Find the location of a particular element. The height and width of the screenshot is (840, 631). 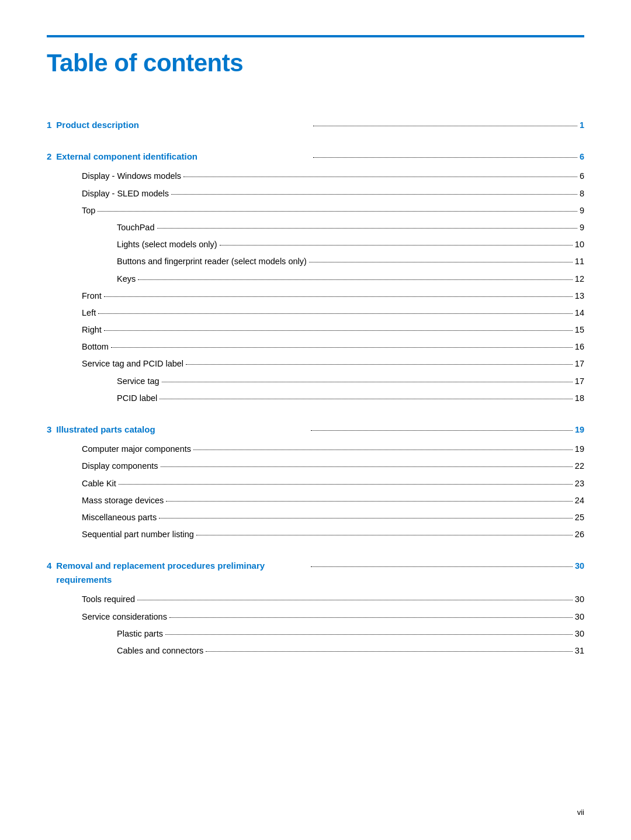

entry-page: 6 is located at coordinates (582, 177).